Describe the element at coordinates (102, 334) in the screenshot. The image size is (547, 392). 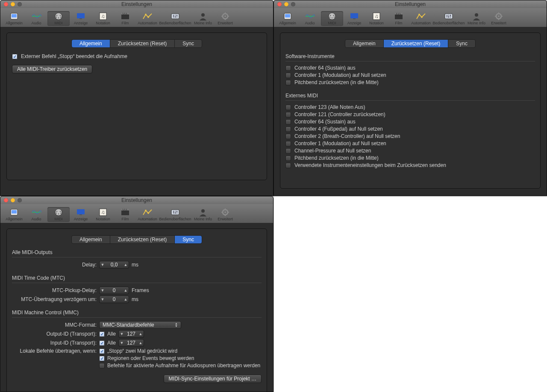
I see `output-id-all-checkbox` at that location.